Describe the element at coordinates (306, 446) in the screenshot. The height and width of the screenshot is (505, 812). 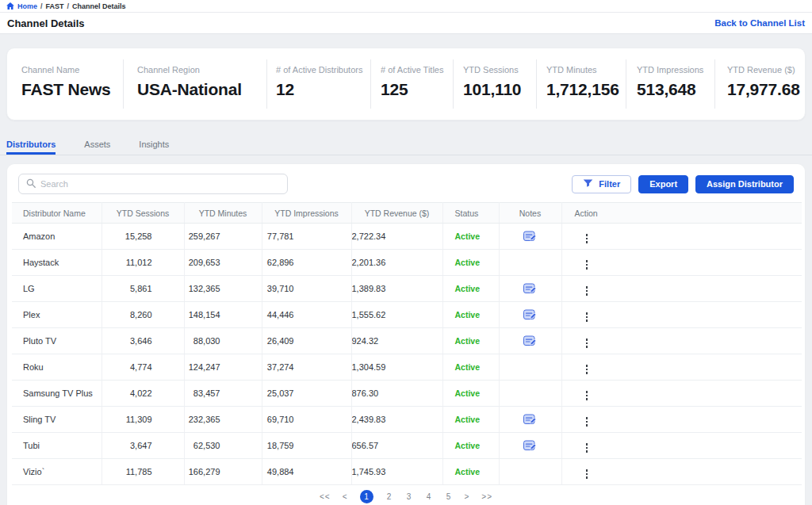
I see `ytd-impressions-cell: 18,759` at that location.